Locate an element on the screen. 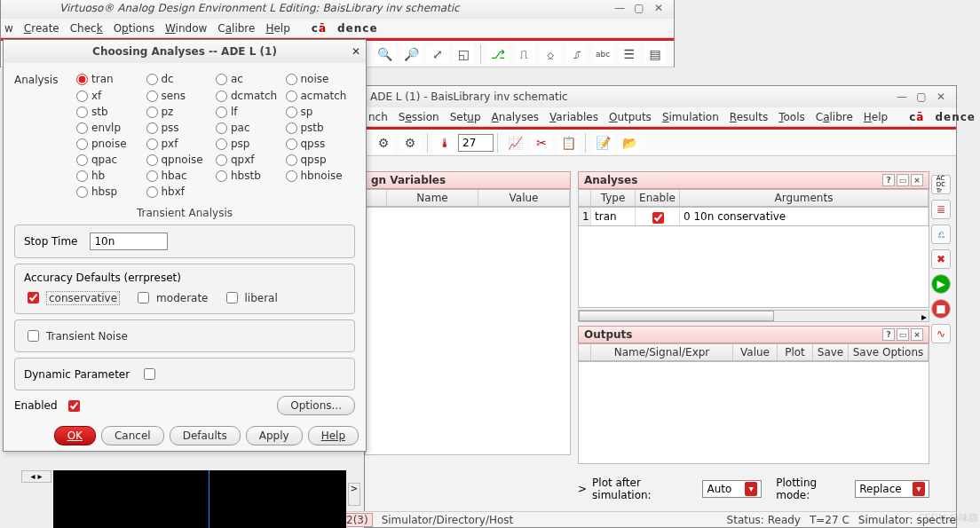 Image resolution: width=980 pixels, height=528 pixels. zoom-in-icon: 🔍 is located at coordinates (385, 54).